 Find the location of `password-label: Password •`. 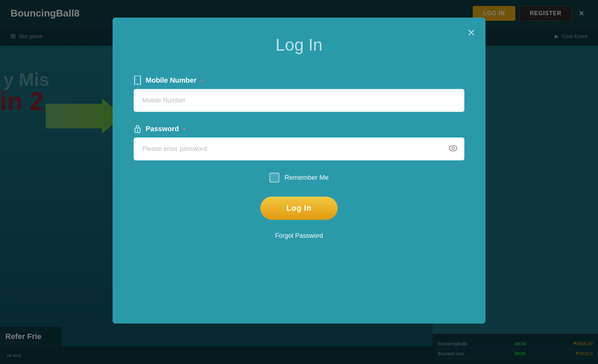

password-label: Password • is located at coordinates (299, 129).